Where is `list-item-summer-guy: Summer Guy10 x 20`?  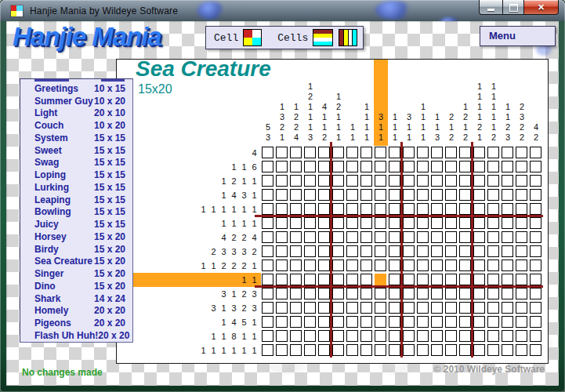
list-item-summer-guy: Summer Guy10 x 20 is located at coordinates (77, 101).